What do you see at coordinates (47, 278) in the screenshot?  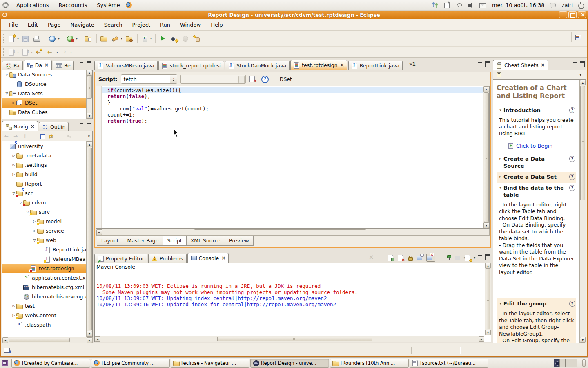 I see `tree-item: application.context.x` at bounding box center [47, 278].